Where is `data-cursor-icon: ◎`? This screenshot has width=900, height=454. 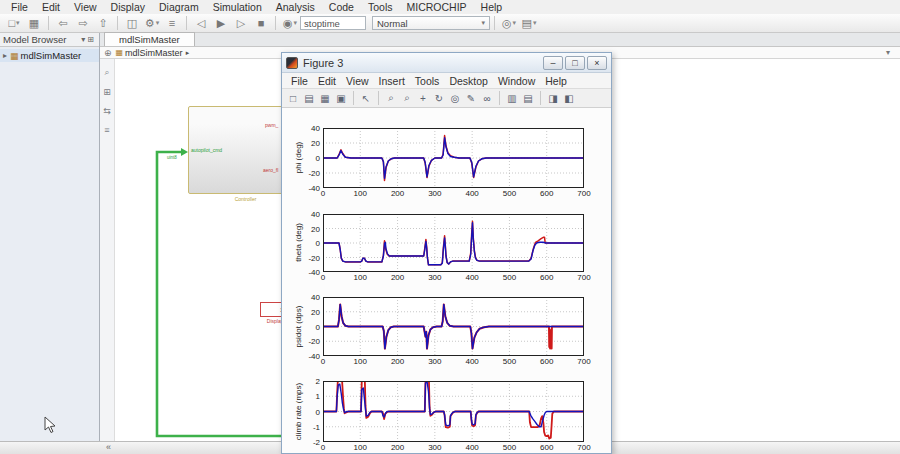 data-cursor-icon: ◎ is located at coordinates (455, 98).